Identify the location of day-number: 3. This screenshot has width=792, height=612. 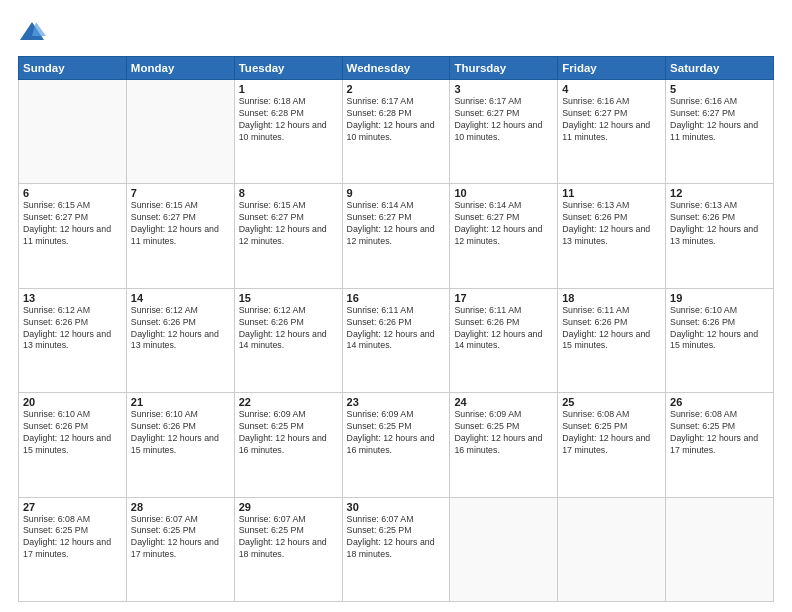
(504, 89).